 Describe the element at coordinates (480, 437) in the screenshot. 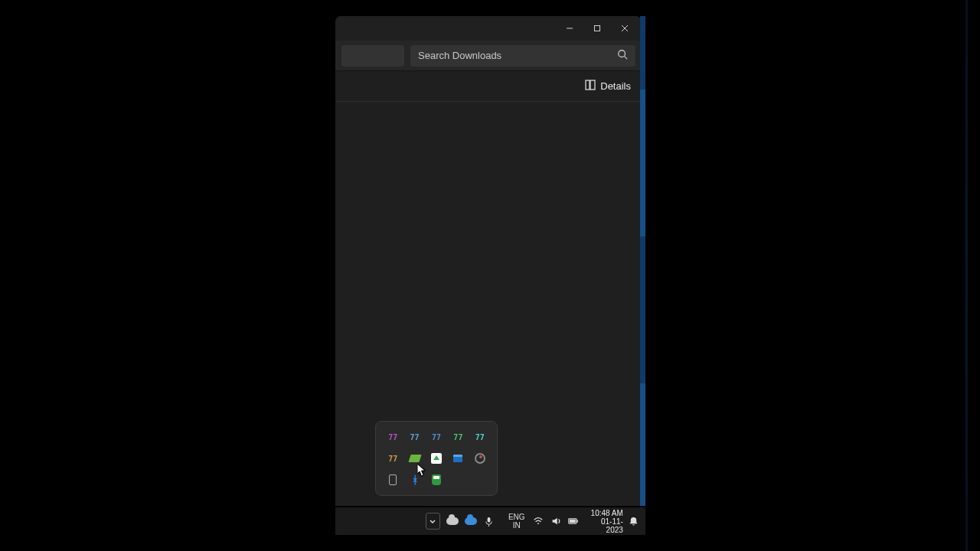

I see `tray-indicator-5: 77` at that location.